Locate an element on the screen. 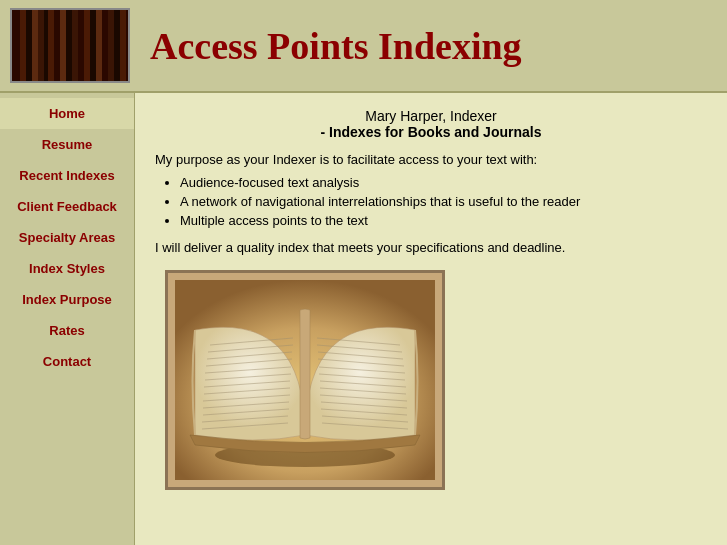  content-subtitle: Mary Harper, Indexer - Indexes for Books… is located at coordinates (431, 124).